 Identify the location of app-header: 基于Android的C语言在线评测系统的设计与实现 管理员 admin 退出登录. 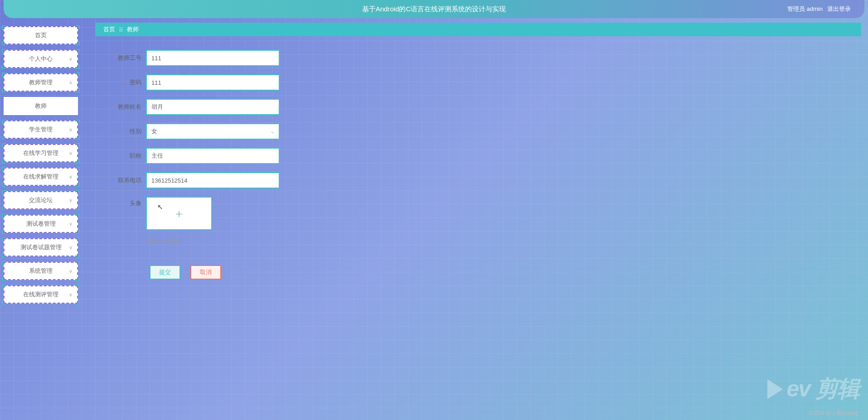
(434, 9).